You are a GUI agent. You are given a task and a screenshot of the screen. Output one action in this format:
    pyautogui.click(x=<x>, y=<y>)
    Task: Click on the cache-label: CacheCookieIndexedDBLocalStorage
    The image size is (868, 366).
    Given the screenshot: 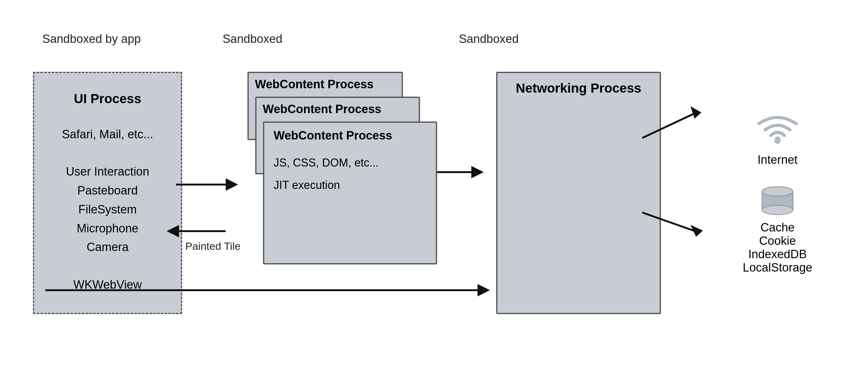 What is the action you would take?
    pyautogui.click(x=778, y=248)
    